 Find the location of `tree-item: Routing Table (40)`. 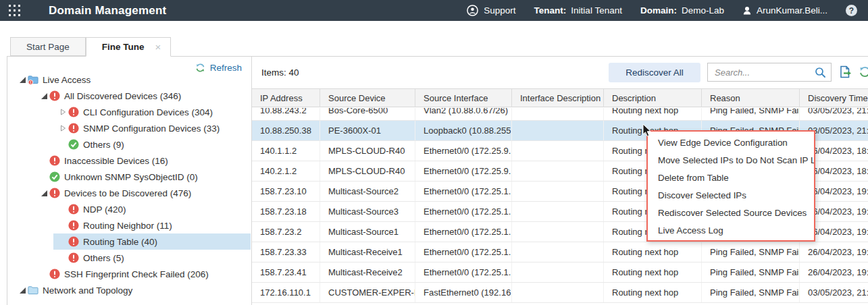

tree-item: Routing Table (40) is located at coordinates (152, 242).